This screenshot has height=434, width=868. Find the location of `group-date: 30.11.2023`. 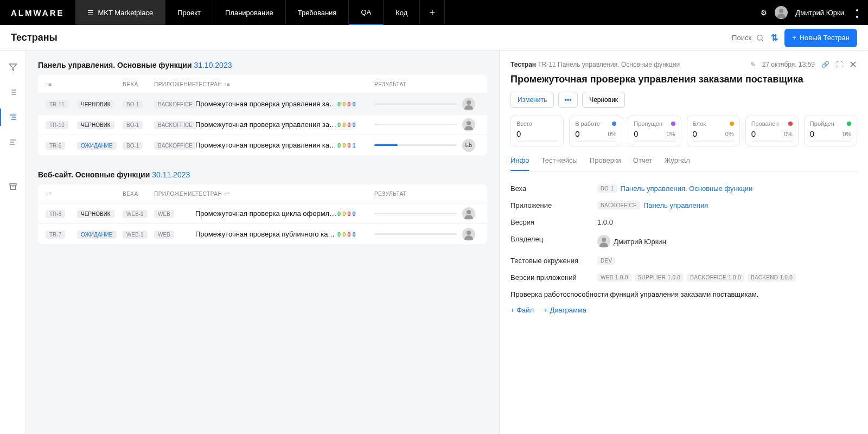

group-date: 30.11.2023 is located at coordinates (171, 175).